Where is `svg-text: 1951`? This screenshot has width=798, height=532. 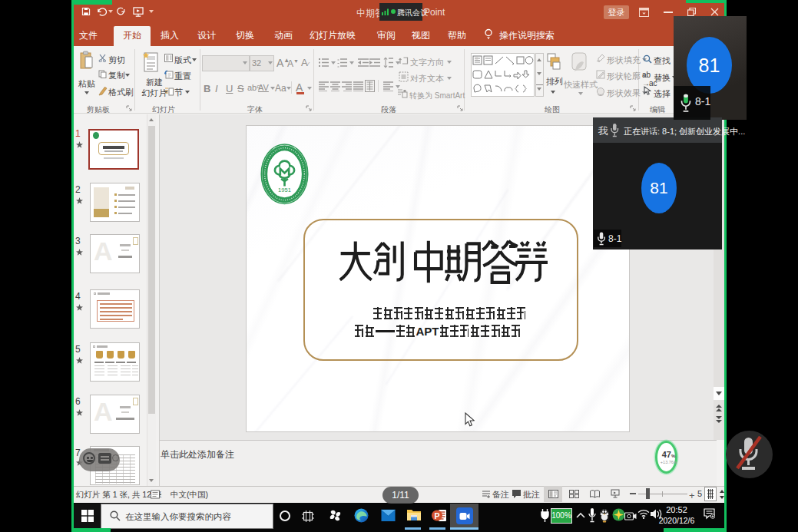
svg-text: 1951 is located at coordinates (284, 190).